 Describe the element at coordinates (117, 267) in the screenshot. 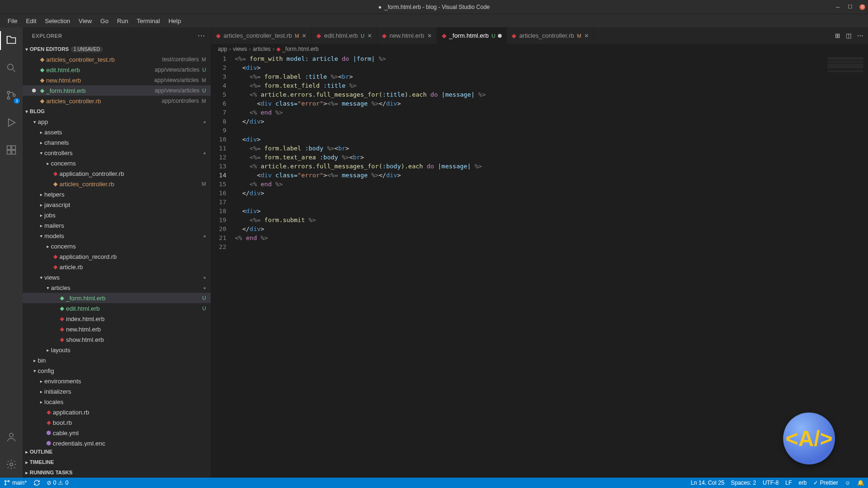

I see `tree-file: ◆article.rb` at that location.